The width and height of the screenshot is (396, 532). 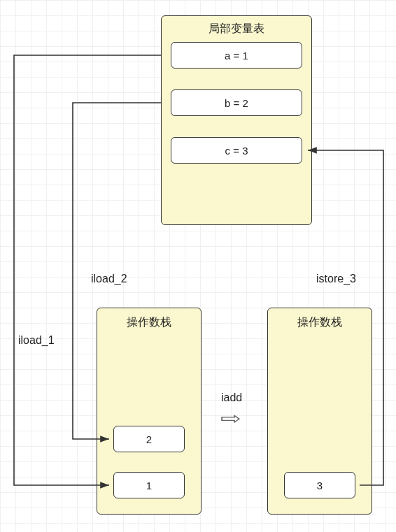 What do you see at coordinates (149, 485) in the screenshot?
I see `stack-left-cell-1: 1` at bounding box center [149, 485].